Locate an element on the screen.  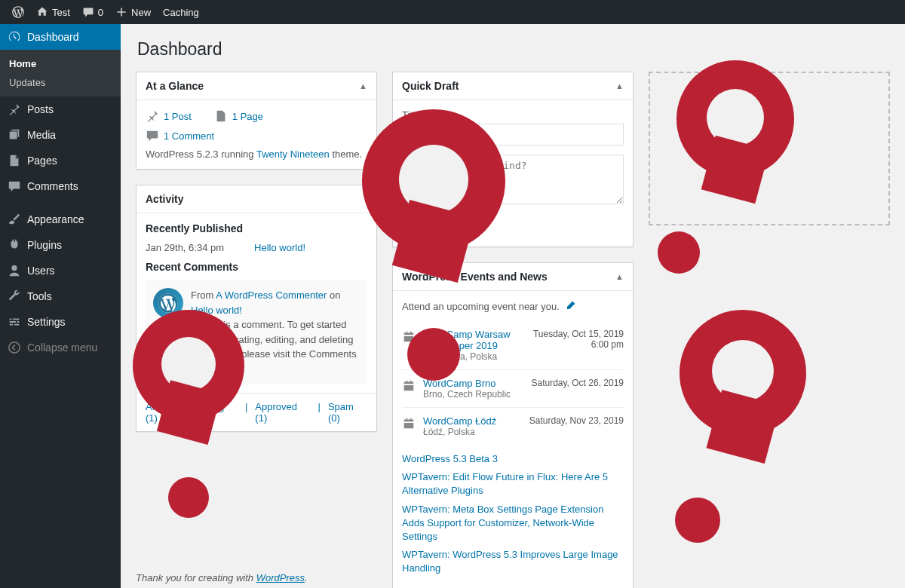
comment-filters: All (1)| Pending (0)| Approved (1)| Spam… is located at coordinates (256, 412).